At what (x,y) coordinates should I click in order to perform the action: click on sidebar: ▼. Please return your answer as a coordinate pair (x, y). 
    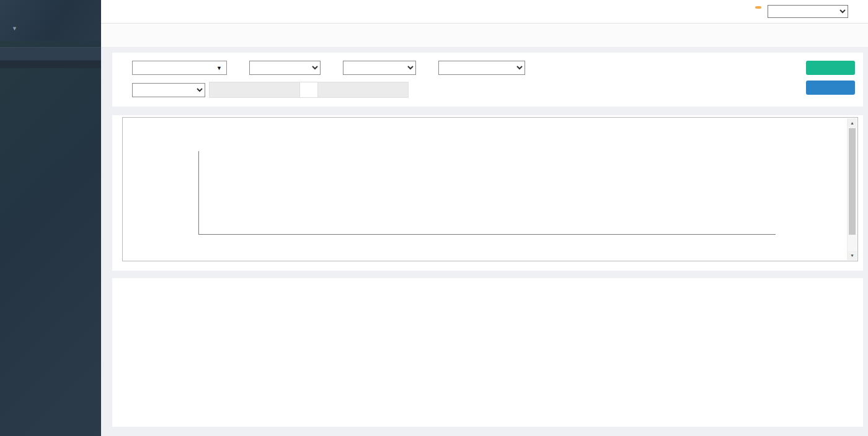
    Looking at the image, I should click on (51, 218).